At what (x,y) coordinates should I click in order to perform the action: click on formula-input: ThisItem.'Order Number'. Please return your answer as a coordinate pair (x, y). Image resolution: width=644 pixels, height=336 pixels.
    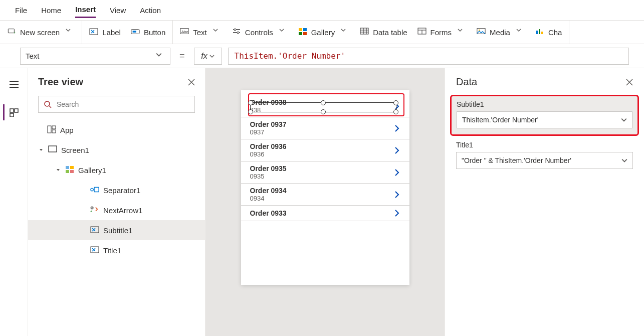
    Looking at the image, I should click on (428, 56).